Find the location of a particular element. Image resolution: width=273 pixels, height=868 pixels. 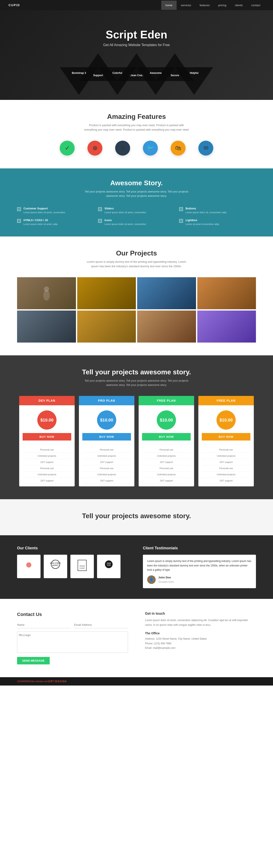

contact-section: Contact Us SEND MESSAGE Get in touch Lor… is located at coordinates (137, 638).